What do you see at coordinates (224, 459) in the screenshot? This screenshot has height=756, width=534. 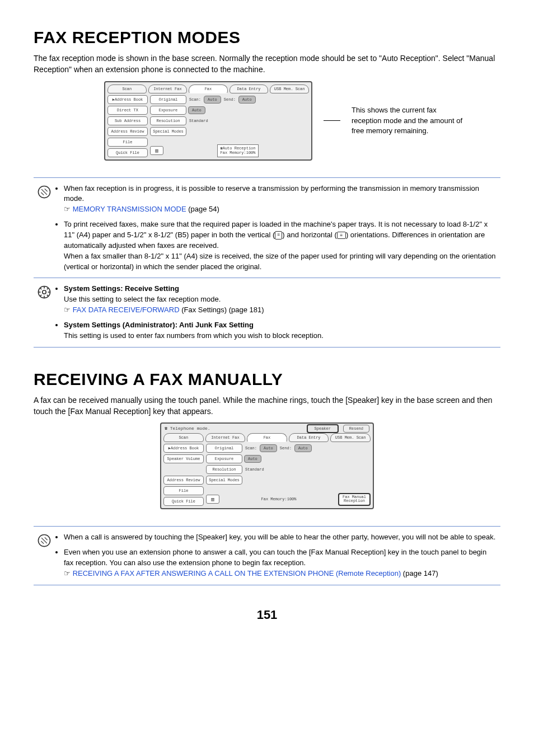 I see `exposure-button-2: Exposure` at bounding box center [224, 459].